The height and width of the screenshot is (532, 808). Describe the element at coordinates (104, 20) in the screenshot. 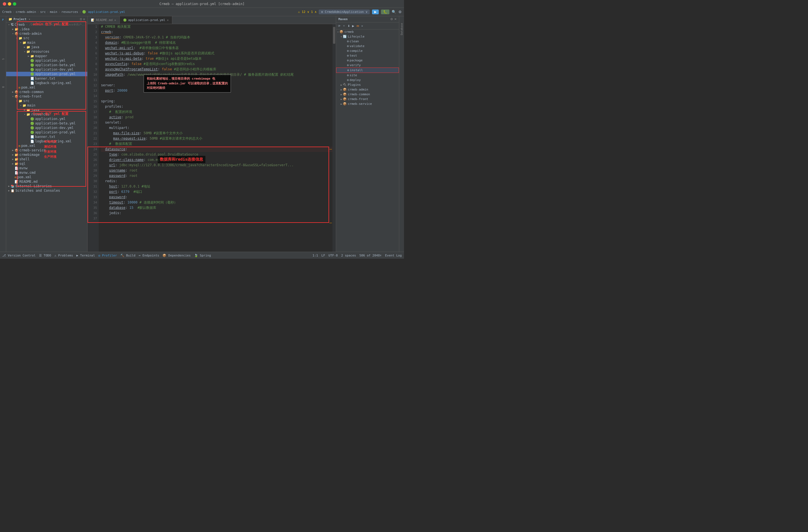

I see `tab-readme: 📝 README.md ✕` at that location.